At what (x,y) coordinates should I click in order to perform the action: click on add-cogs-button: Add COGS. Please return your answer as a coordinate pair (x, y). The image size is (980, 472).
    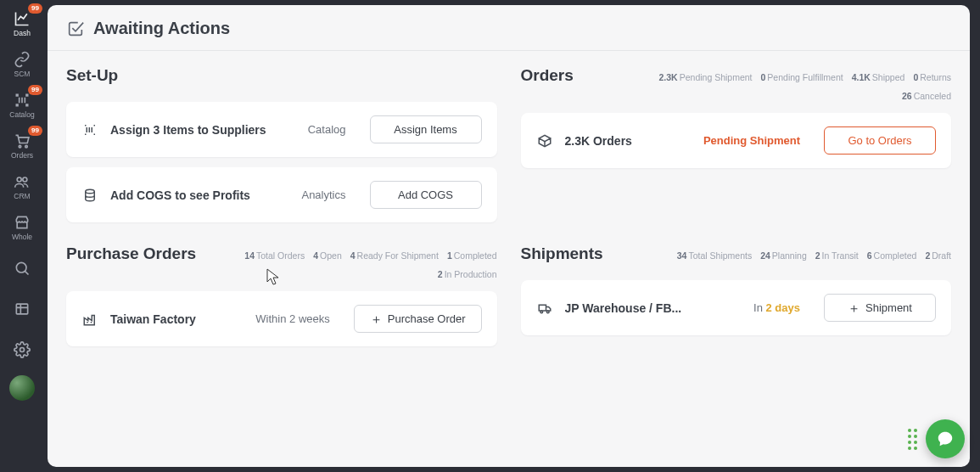
    Looking at the image, I should click on (426, 195).